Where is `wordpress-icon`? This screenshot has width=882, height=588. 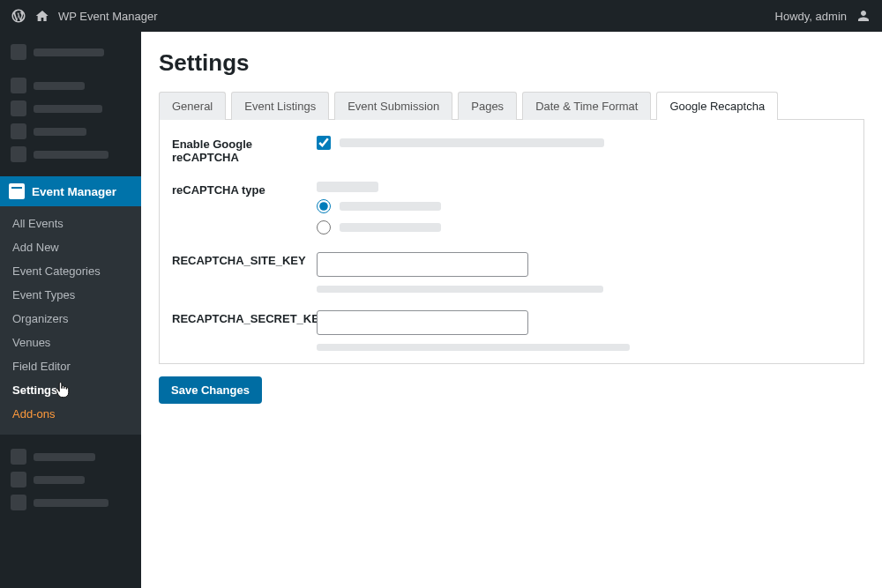 wordpress-icon is located at coordinates (19, 16).